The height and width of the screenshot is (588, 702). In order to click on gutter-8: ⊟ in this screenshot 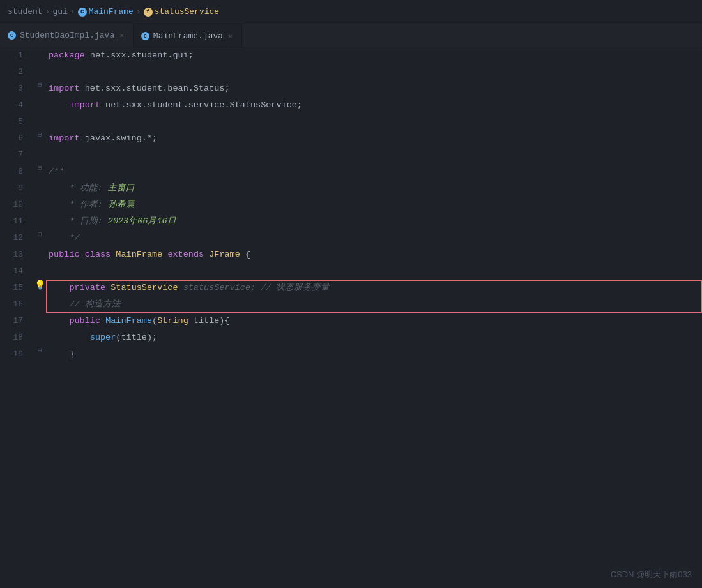, I will do `click(40, 167)`.